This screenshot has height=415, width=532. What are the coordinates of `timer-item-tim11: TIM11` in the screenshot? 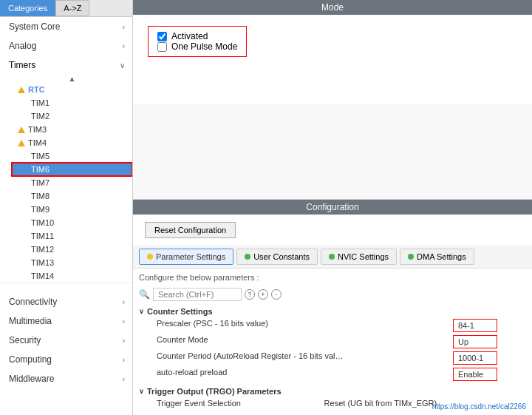 It's located at (72, 236).